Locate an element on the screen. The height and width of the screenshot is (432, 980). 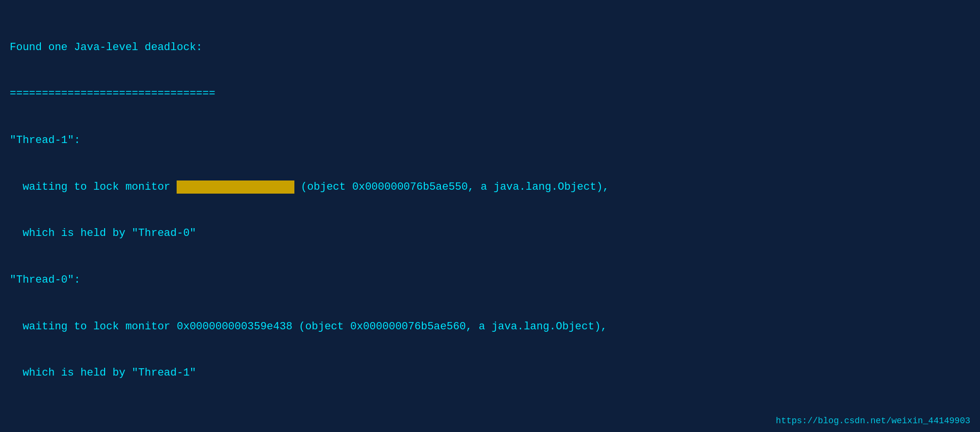
line-thread1-held: which is held by "Thread-0" is located at coordinates (490, 234).